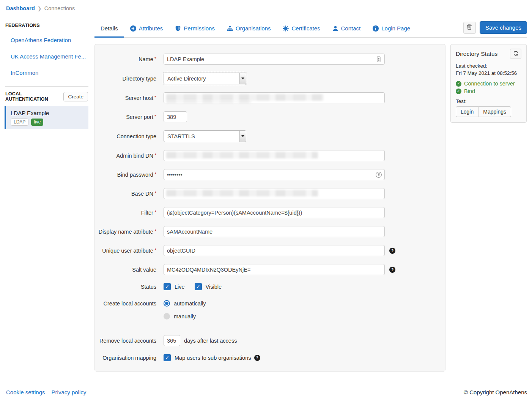  Describe the element at coordinates (129, 251) in the screenshot. I see `unique-user-attribute-label: Unique user attribute` at that location.